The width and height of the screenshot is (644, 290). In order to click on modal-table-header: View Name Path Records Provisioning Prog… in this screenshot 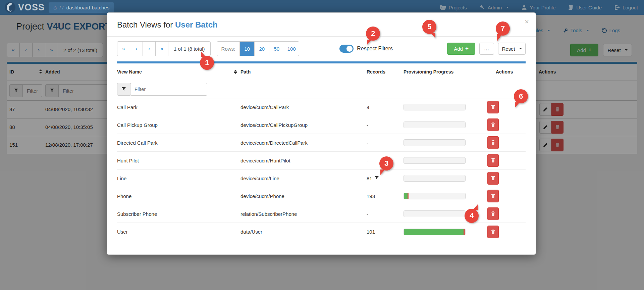, I will do `click(321, 72)`.